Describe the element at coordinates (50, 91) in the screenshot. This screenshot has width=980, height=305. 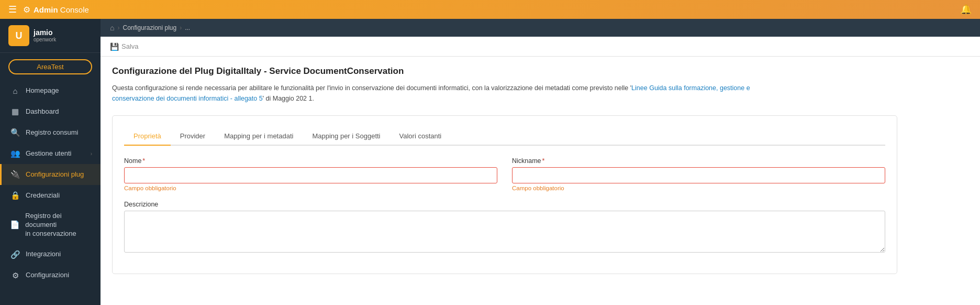
I see `sidebar-item-homepage: ⌂ Homepage` at that location.